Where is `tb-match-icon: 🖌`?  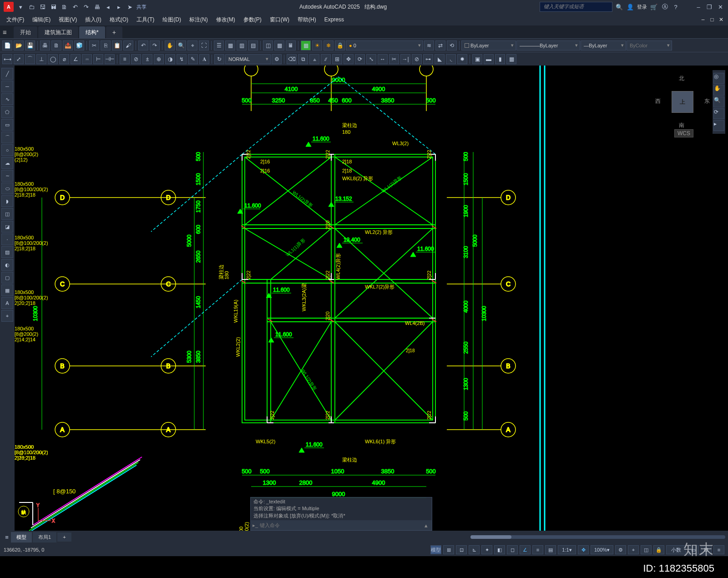
tb-match-icon: 🖌 is located at coordinates (128, 46).